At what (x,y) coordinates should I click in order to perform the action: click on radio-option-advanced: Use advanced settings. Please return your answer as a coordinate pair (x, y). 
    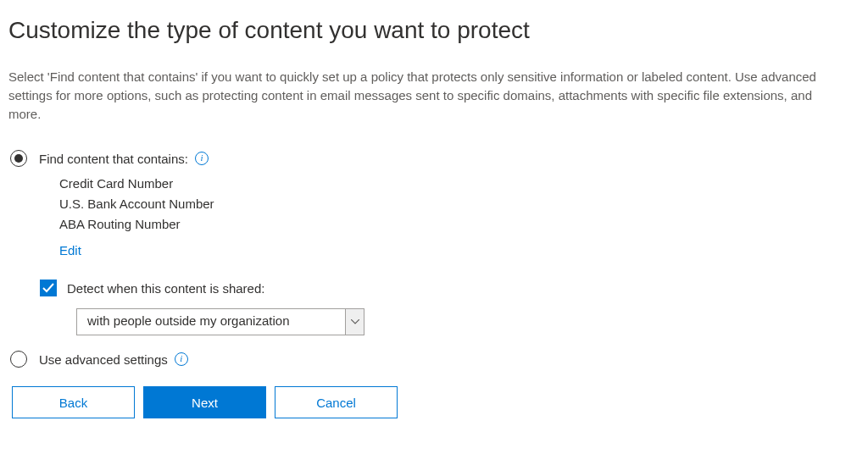
    Looking at the image, I should click on (435, 359).